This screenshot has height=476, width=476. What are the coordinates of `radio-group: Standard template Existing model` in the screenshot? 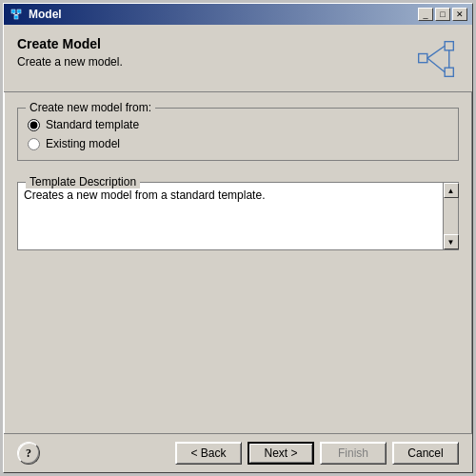 It's located at (238, 133).